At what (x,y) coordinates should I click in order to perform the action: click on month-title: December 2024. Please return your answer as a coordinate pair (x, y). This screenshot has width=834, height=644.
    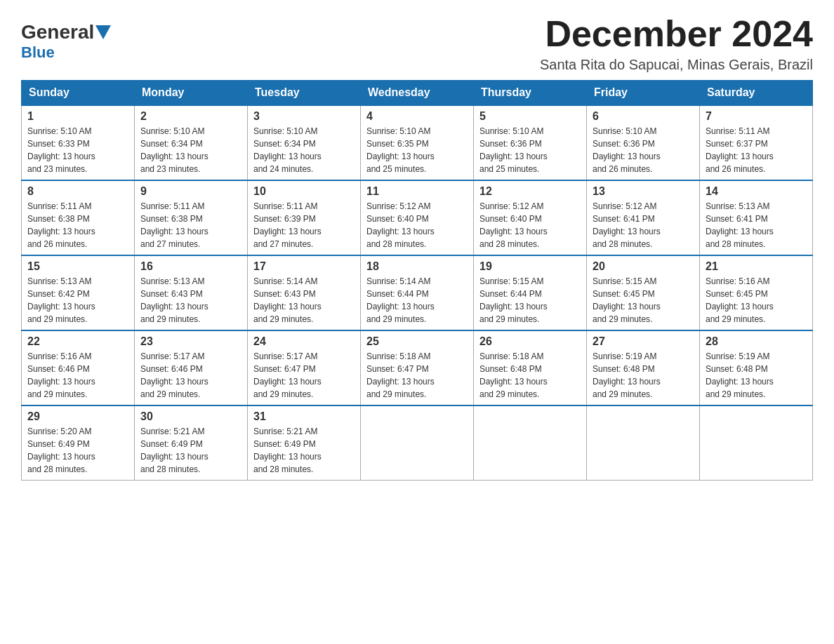
    Looking at the image, I should click on (677, 34).